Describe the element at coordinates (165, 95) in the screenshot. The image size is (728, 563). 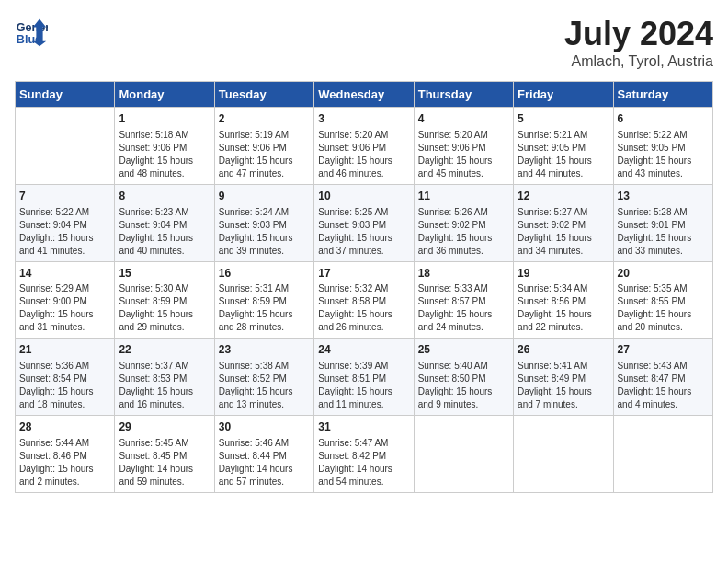
I see `day-of-week-header: Monday` at that location.